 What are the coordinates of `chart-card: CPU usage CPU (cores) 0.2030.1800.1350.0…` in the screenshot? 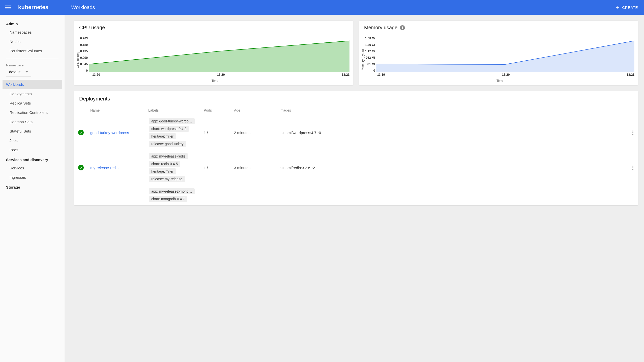 It's located at (214, 53).